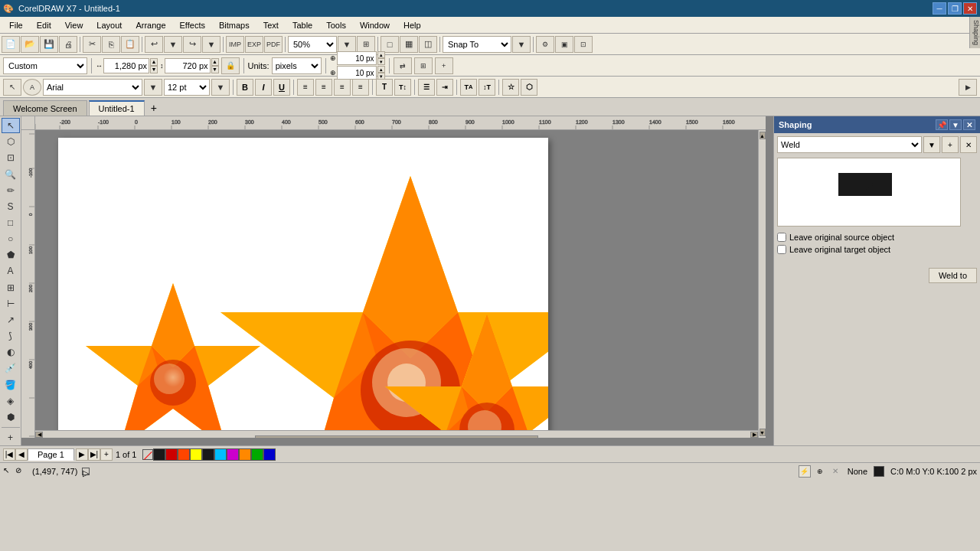 This screenshot has width=980, height=551. What do you see at coordinates (403, 87) in the screenshot?
I see `text-style2: T↕` at bounding box center [403, 87].